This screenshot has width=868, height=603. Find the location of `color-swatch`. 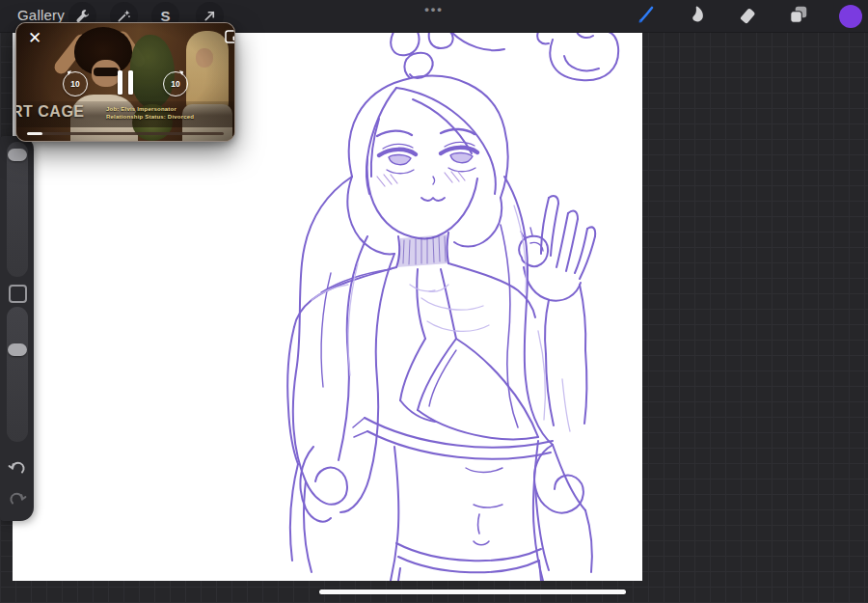

color-swatch is located at coordinates (851, 16).